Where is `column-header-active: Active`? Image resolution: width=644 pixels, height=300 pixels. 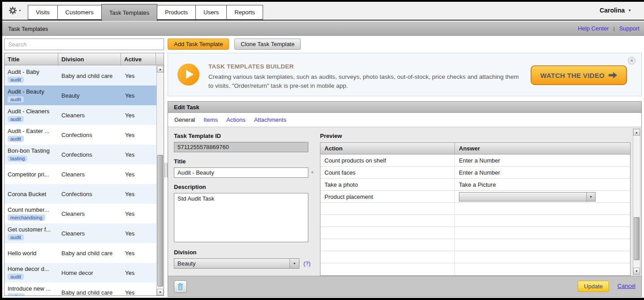
column-header-active: Active is located at coordinates (138, 59).